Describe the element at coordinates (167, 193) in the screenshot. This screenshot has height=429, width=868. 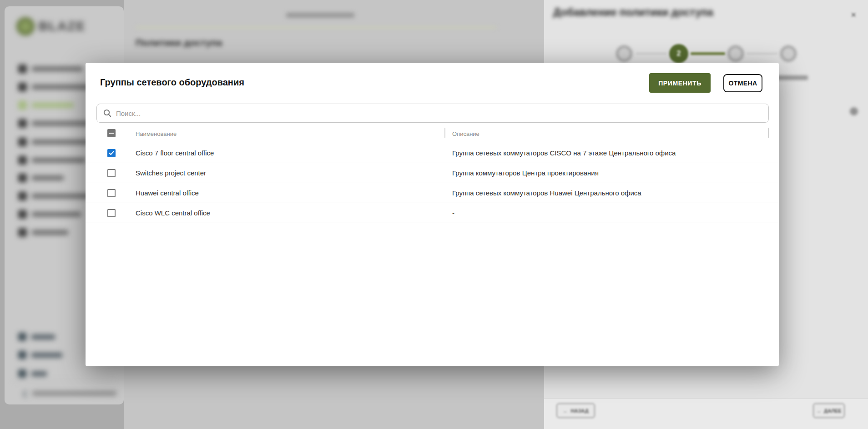
I see `cell-name: Huawei central office` at that location.